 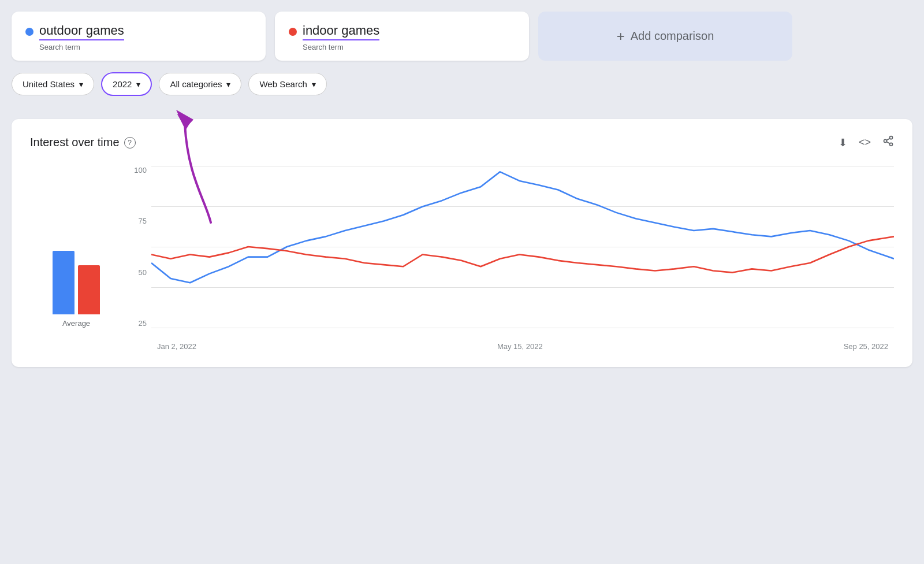 I want to click on avg-label: Average, so click(x=76, y=324).